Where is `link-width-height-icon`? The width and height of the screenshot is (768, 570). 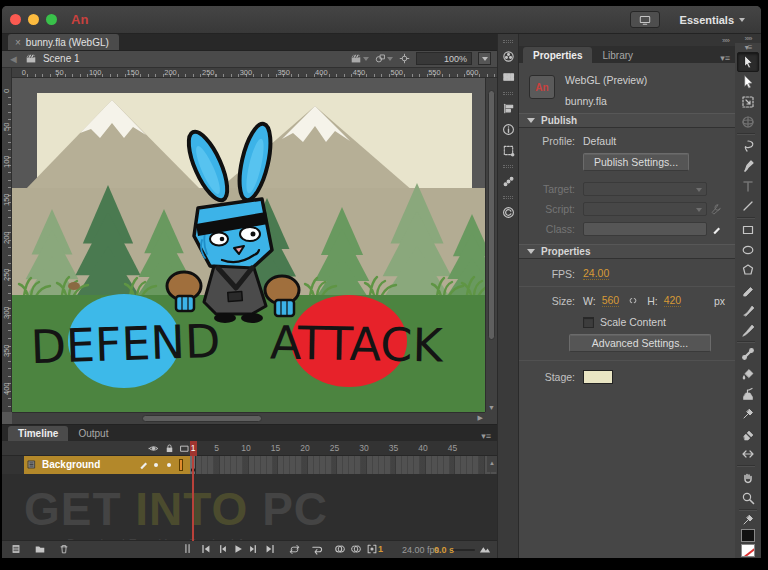
link-width-height-icon is located at coordinates (633, 301).